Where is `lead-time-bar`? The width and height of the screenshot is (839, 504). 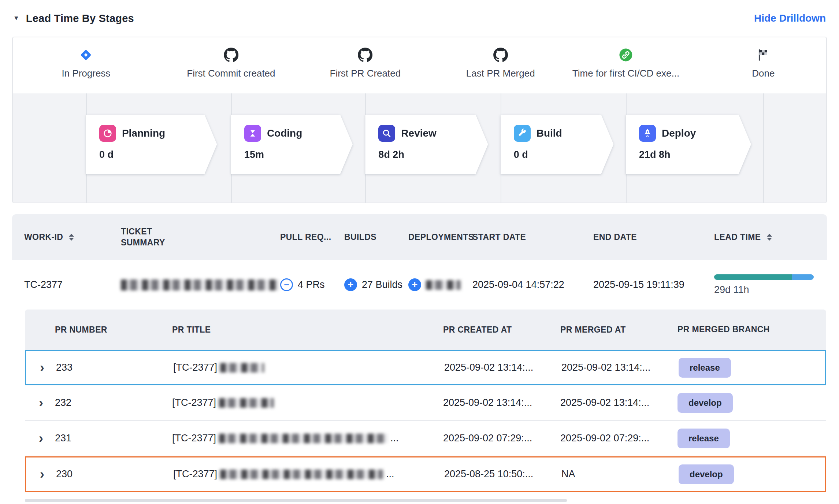 lead-time-bar is located at coordinates (764, 277).